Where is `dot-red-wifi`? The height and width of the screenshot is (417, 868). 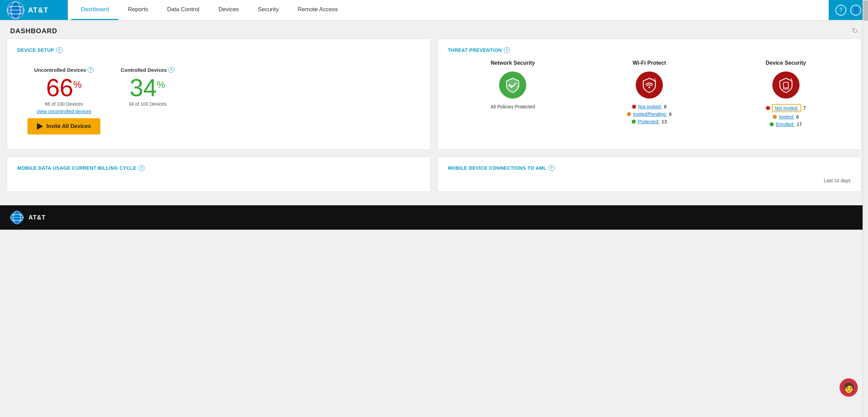 dot-red-wifi is located at coordinates (634, 107).